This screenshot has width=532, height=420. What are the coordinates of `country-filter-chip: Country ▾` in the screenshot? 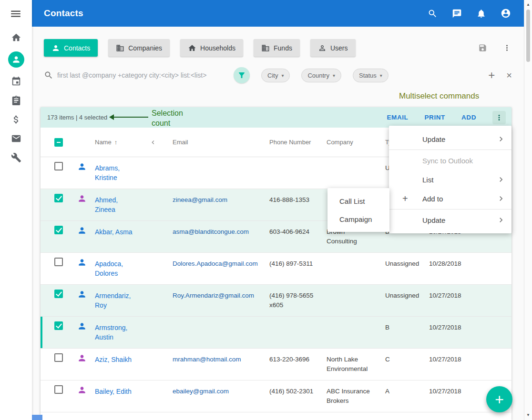 It's located at (321, 75).